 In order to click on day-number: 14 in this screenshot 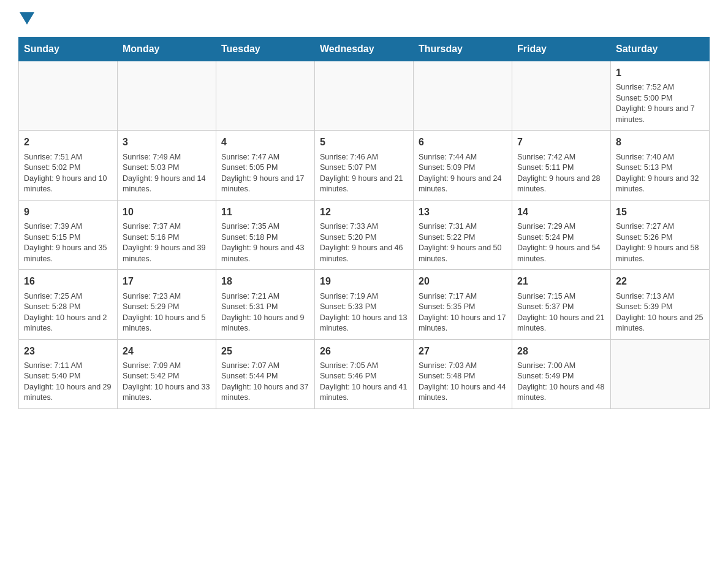, I will do `click(561, 212)`.